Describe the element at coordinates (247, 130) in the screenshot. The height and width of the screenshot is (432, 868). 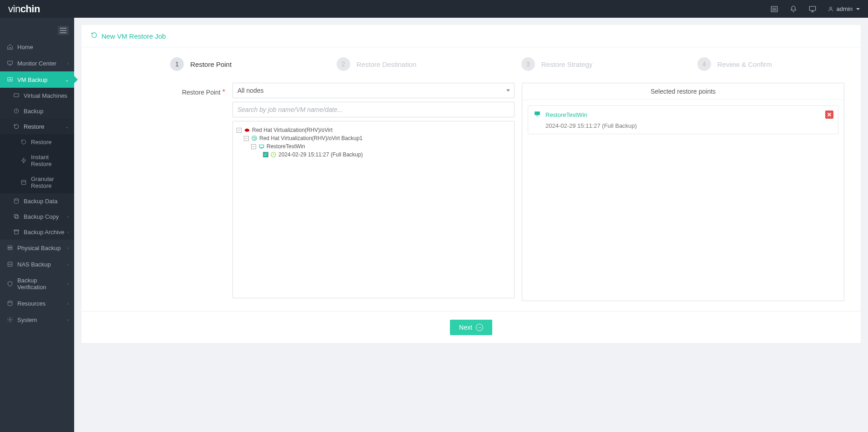
I see `redhat-icon` at that location.